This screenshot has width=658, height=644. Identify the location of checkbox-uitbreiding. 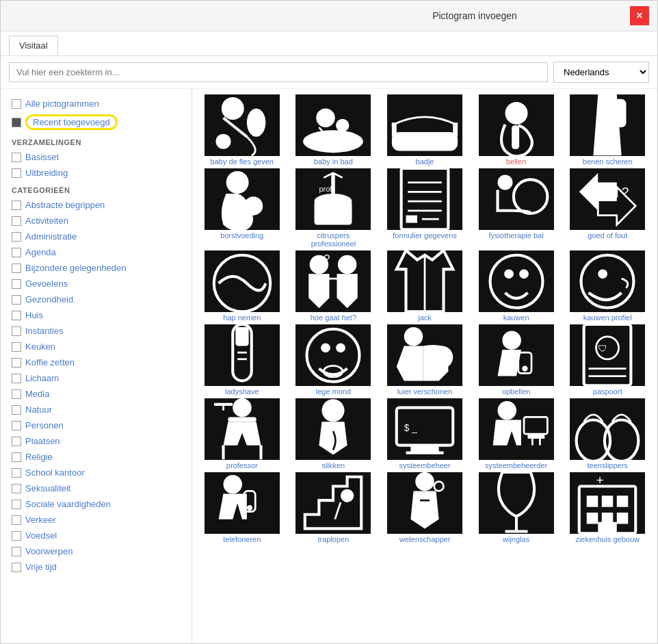
(16, 173).